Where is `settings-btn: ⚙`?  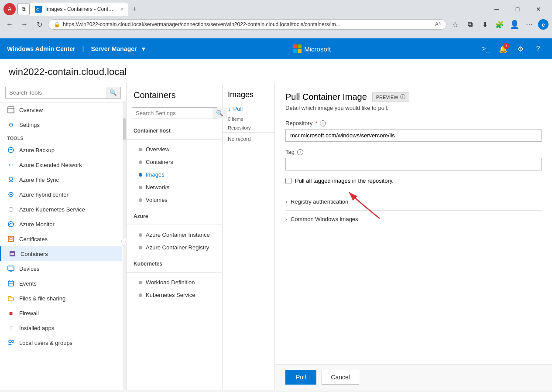
settings-btn: ⚙ is located at coordinates (521, 49).